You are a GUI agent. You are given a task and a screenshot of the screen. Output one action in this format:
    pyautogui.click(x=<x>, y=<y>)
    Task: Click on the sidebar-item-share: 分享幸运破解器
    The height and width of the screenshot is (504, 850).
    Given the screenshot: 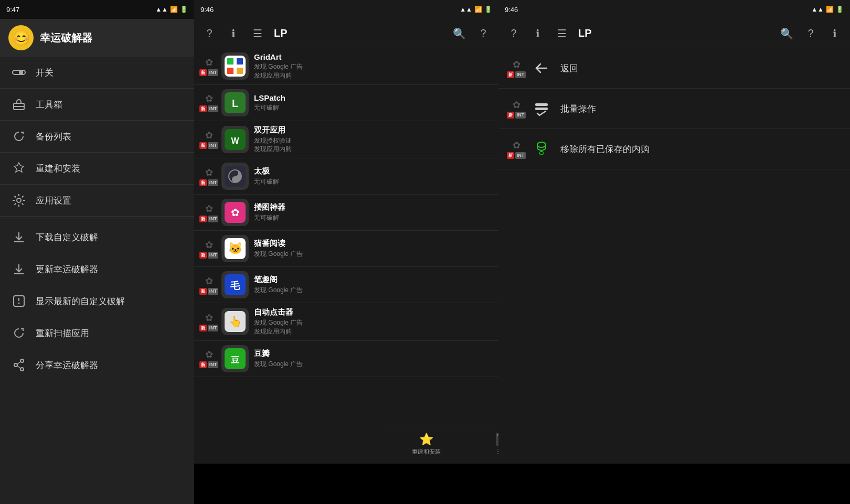 What is the action you would take?
    pyautogui.click(x=97, y=365)
    